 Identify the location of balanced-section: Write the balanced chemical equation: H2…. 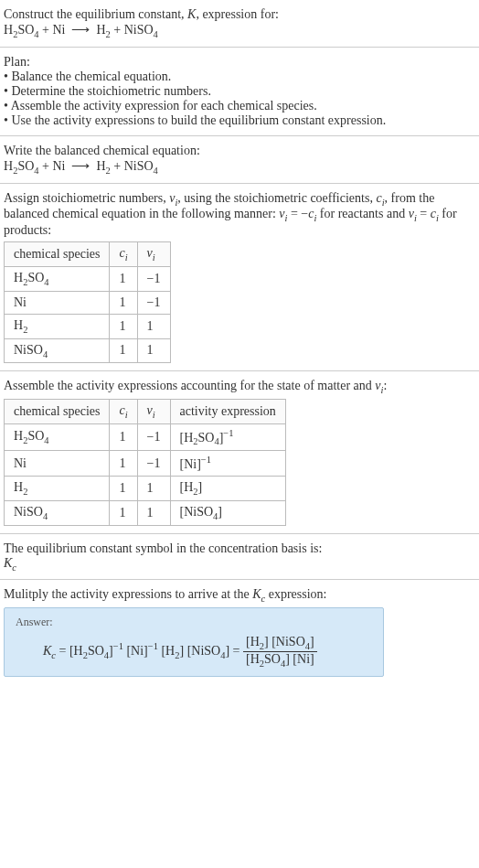
(240, 160).